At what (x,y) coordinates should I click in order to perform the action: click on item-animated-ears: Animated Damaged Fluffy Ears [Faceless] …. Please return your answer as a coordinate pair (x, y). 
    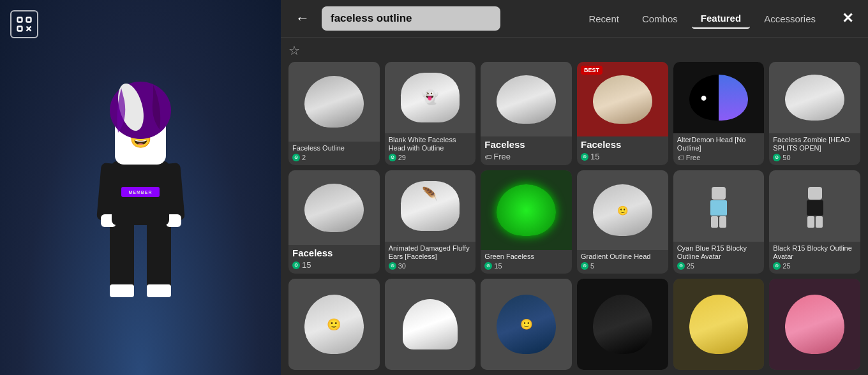
    Looking at the image, I should click on (430, 222).